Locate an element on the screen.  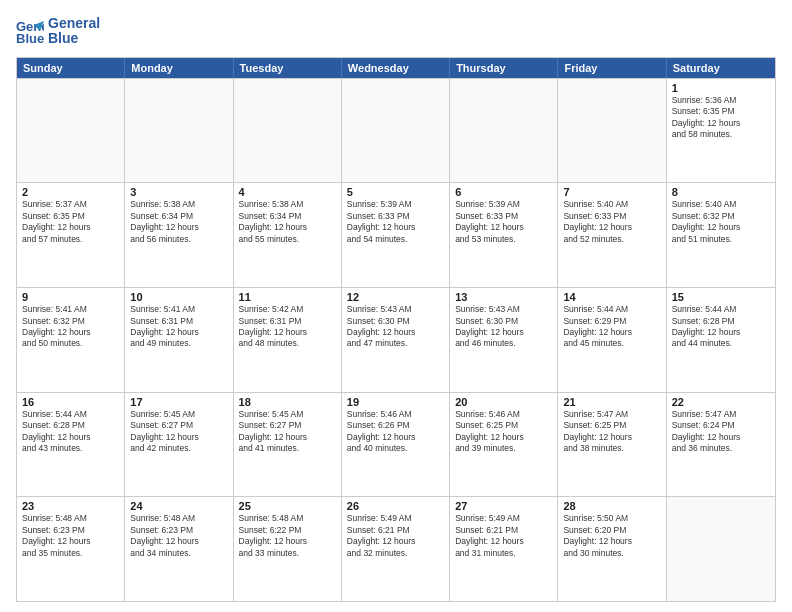
svg-text: Blue is located at coordinates (30, 38).